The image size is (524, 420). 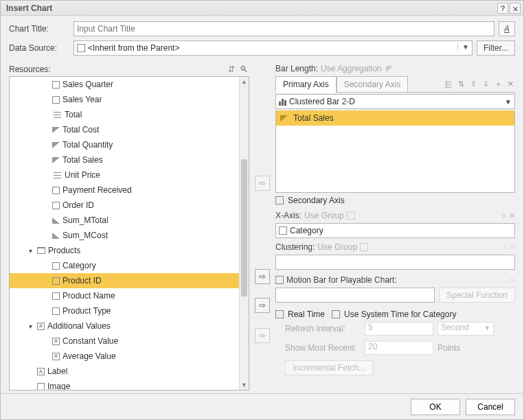 I want to click on motion-bar-field, so click(x=355, y=295).